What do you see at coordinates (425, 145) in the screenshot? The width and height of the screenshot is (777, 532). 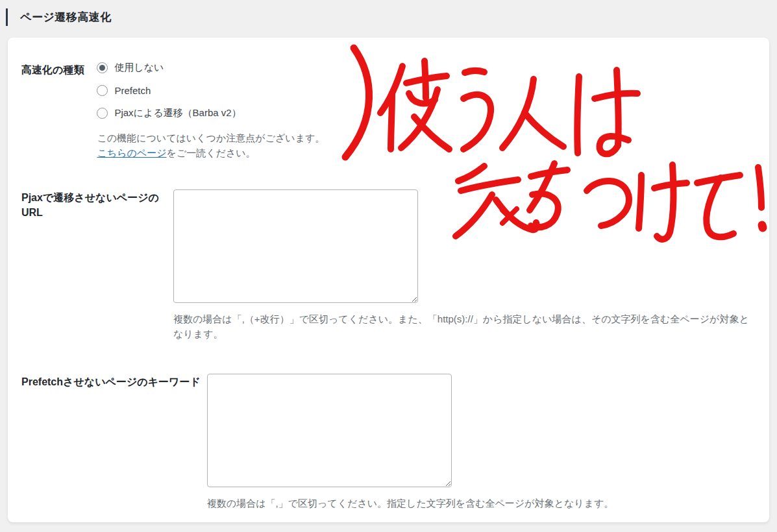 I see `acceleration-note: この機能についてはいくつか注意点がございます。 こちらのページをご一読ください。` at bounding box center [425, 145].